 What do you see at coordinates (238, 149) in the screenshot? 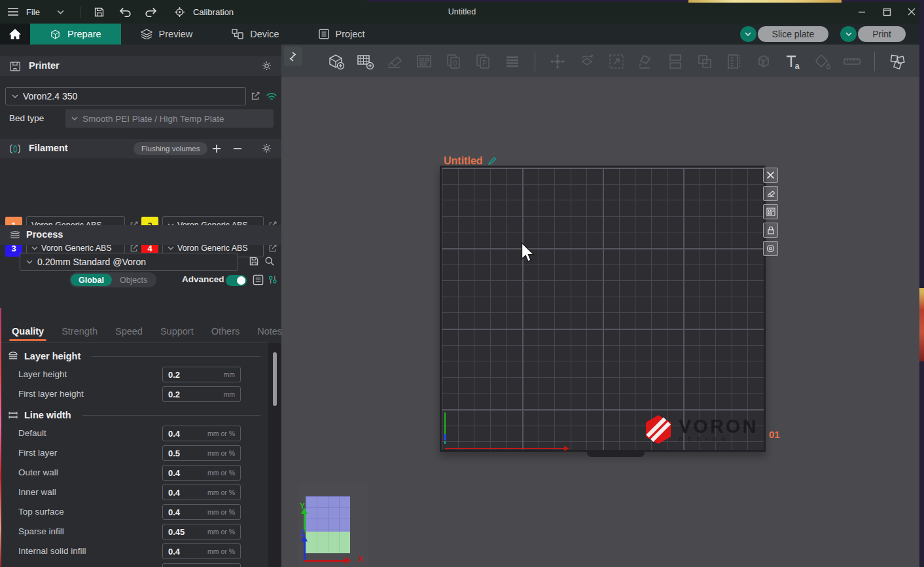
I see `remove-filament-button` at bounding box center [238, 149].